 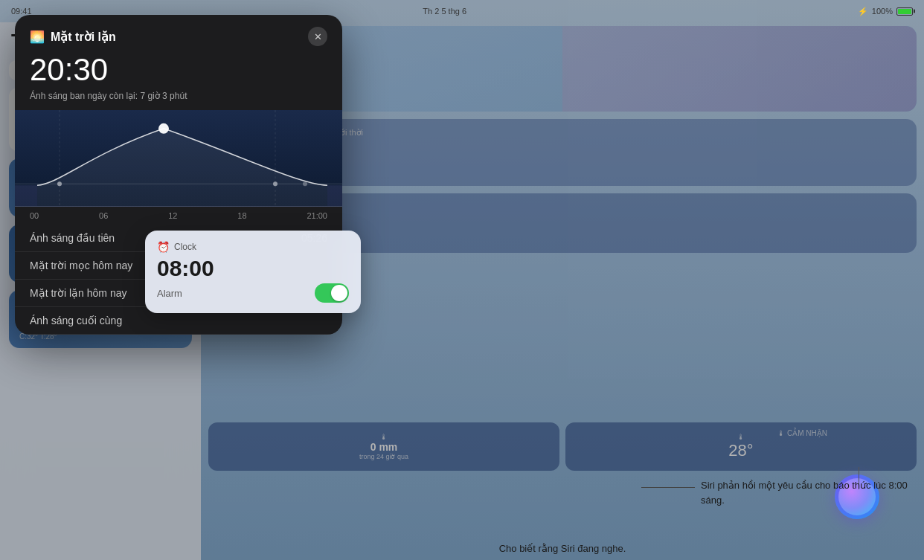 What do you see at coordinates (34, 216) in the screenshot?
I see `chart-label-00: 00` at bounding box center [34, 216].